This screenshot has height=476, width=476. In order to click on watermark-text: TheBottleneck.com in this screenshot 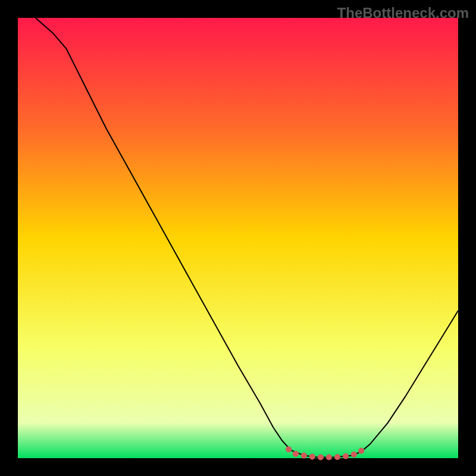, I will do `click(403, 13)`.